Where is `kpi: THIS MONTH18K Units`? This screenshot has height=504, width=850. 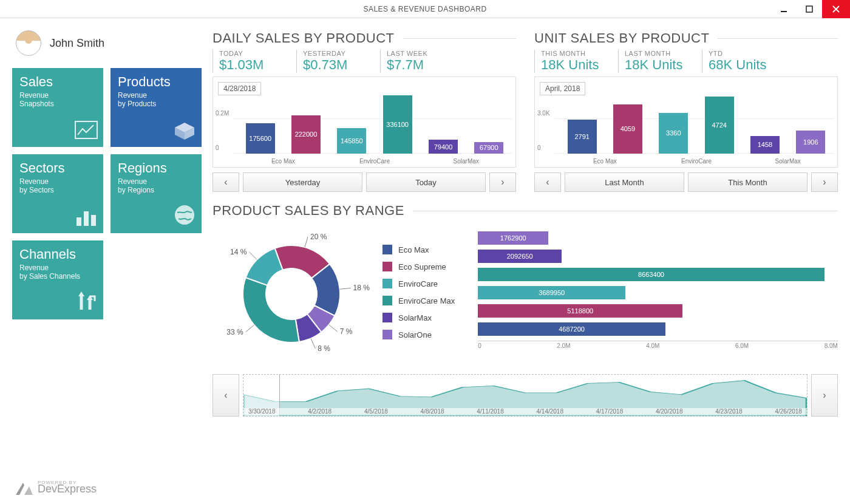 kpi: THIS MONTH18K Units is located at coordinates (571, 61).